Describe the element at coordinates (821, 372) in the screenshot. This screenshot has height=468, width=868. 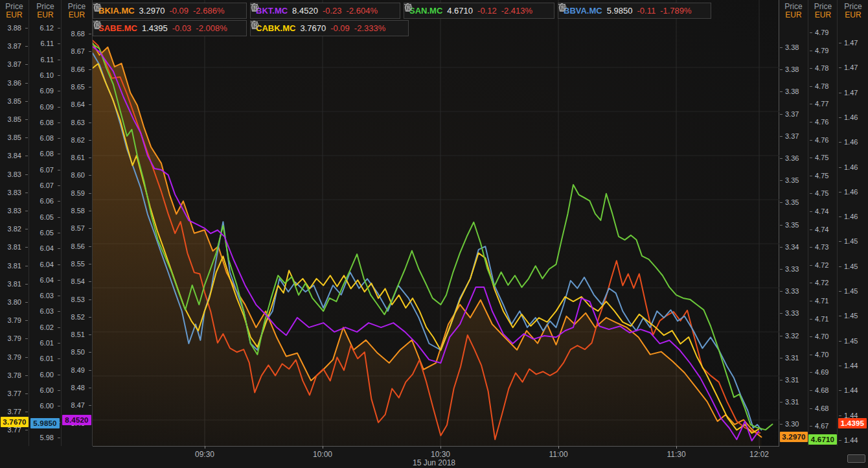
I see `price-tick-label: 4.69` at that location.